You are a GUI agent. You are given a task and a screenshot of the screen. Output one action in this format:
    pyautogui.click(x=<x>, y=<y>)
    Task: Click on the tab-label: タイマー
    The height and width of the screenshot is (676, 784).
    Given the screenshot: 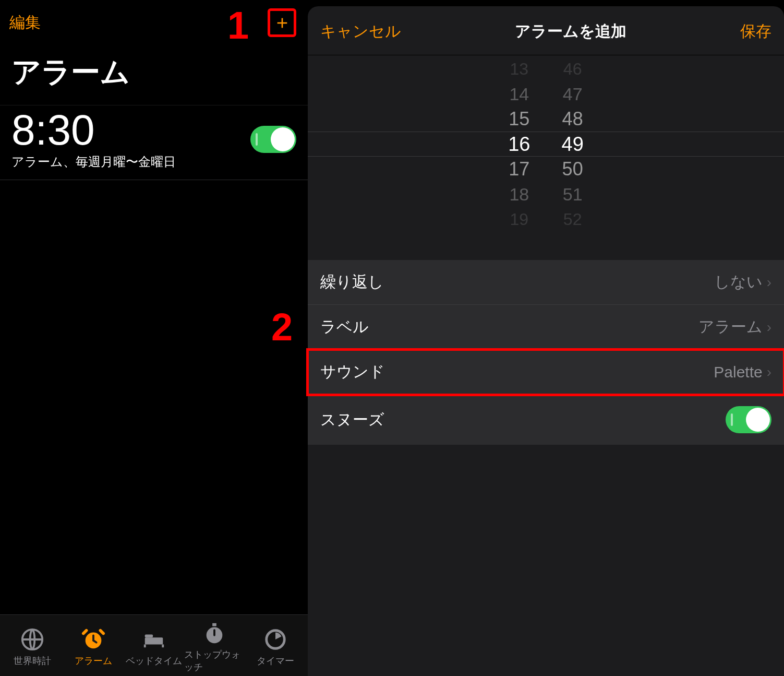 What is the action you would take?
    pyautogui.click(x=275, y=661)
    